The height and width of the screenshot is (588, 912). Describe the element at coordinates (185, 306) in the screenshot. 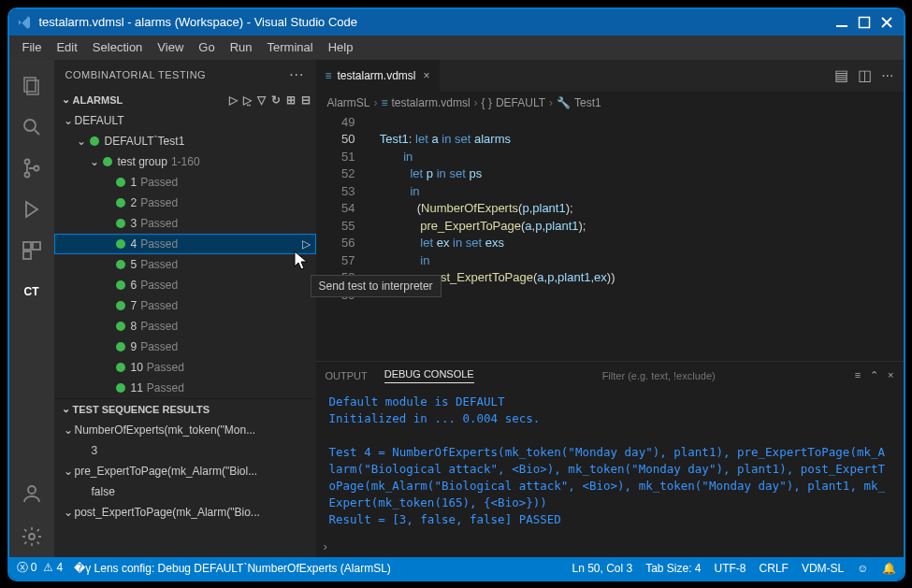

I see `test-row: 7Passed` at that location.